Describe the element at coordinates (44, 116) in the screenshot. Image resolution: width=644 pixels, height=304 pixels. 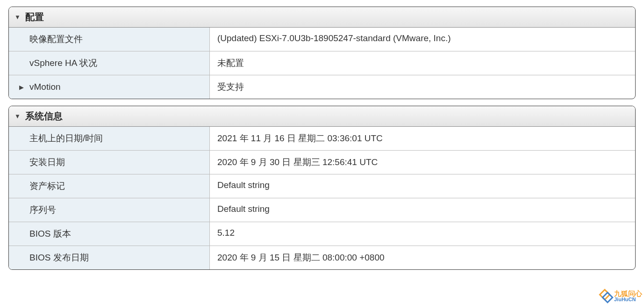
I see `sysinfo-panel-title: 系统信息` at that location.